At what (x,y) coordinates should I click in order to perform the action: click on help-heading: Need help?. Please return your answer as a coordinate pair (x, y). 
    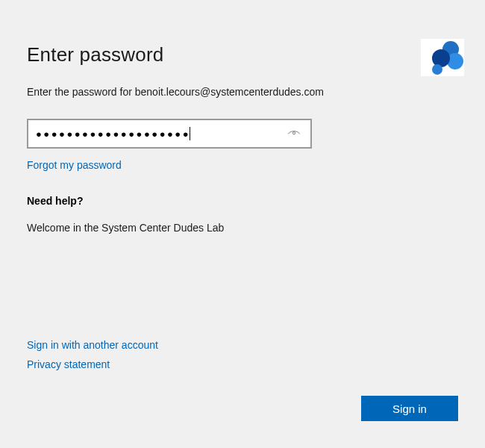
    Looking at the image, I should click on (242, 201).